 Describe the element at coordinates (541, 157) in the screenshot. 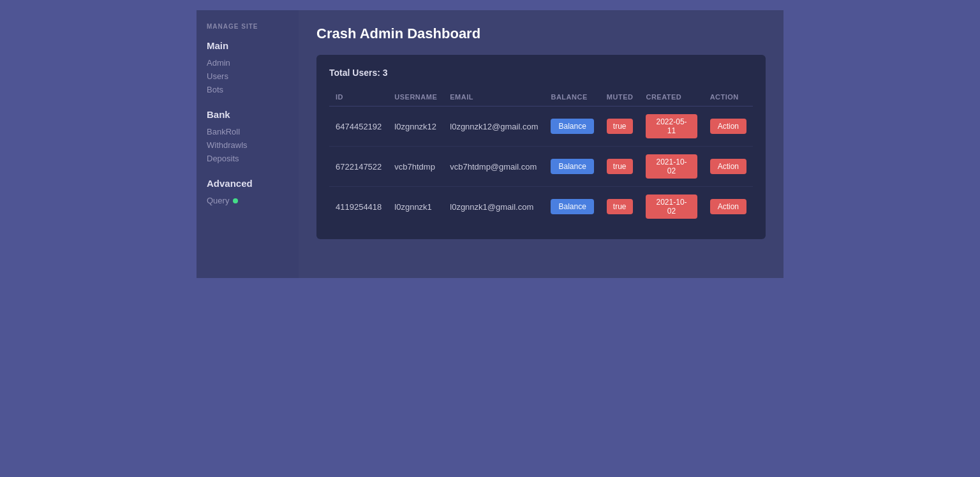

I see `users-table: ID USERNAME EMAIL BALANCE MUTED CREATED …` at that location.